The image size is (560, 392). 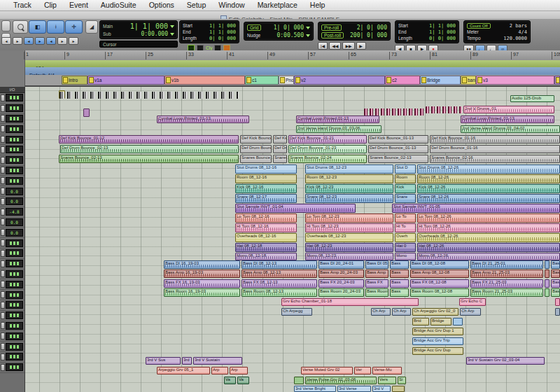 I want to click on clip-3rd-v-sustain-grv-02-03-04: 3rd V Sustain Grv 02_03-04, so click(x=505, y=361).